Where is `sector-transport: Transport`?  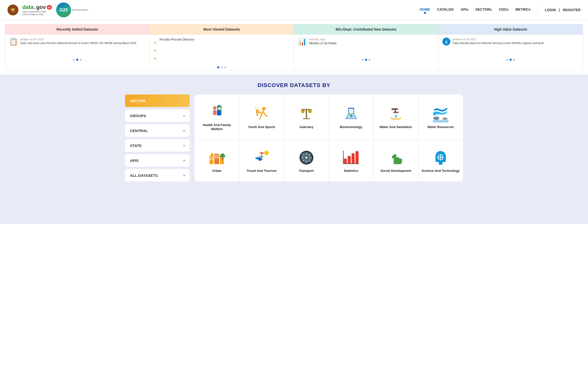 sector-transport: Transport is located at coordinates (306, 161).